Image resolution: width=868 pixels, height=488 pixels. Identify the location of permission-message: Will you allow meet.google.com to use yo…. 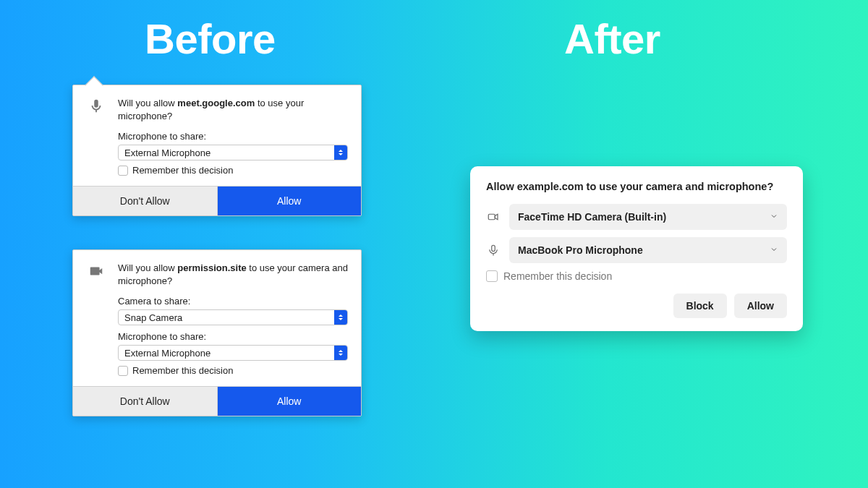
(233, 110).